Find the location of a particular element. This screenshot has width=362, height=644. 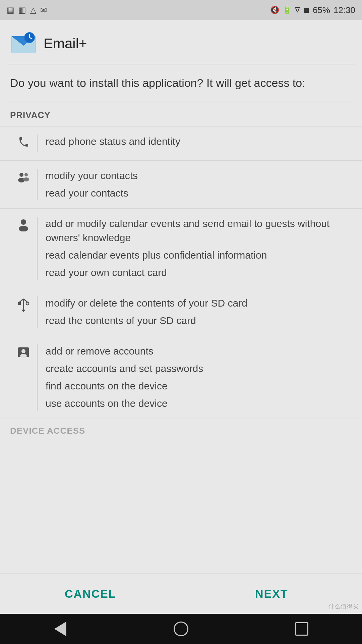

permission-texts-calendar: add or modify calendar events and send e… is located at coordinates (199, 248).